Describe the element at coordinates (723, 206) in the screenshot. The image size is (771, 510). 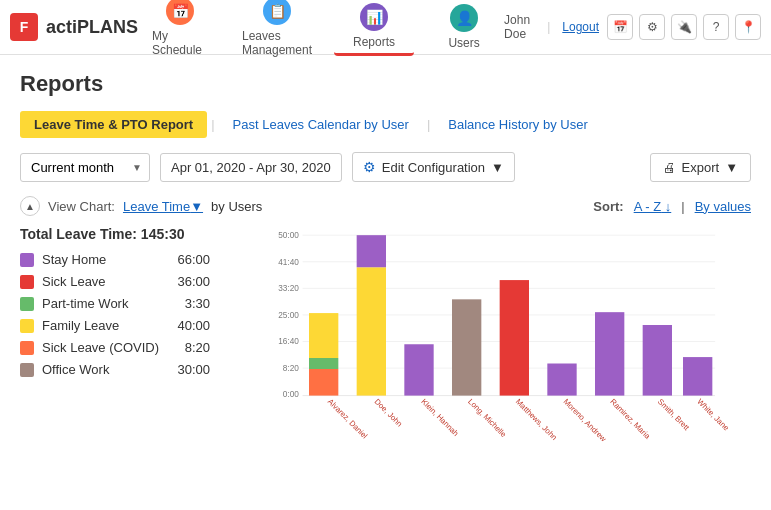
I see `sort-values-button: By values` at that location.